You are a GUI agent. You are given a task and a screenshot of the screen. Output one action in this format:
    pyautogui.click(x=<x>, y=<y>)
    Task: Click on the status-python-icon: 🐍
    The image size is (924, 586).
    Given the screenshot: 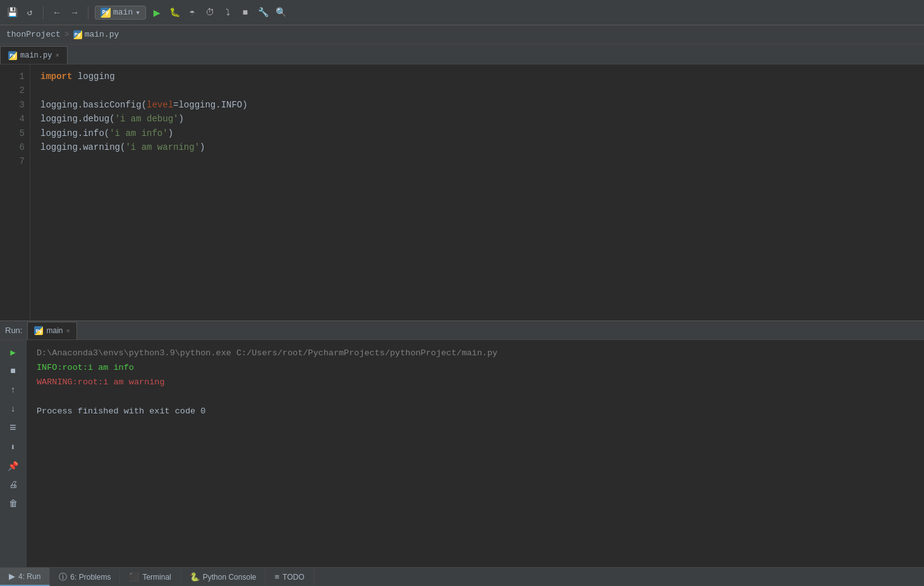 What is the action you would take?
    pyautogui.click(x=195, y=577)
    